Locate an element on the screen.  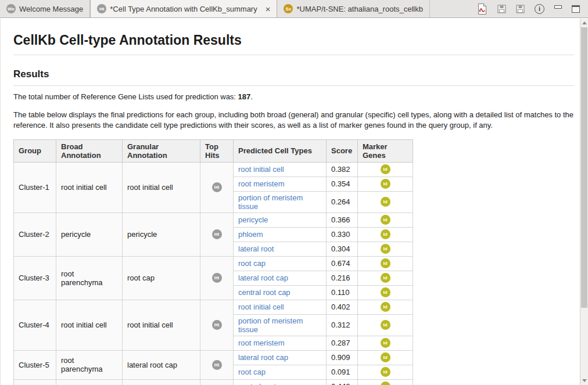
predicted-cell-type-cell: portion of meristem tissue is located at coordinates (280, 325).